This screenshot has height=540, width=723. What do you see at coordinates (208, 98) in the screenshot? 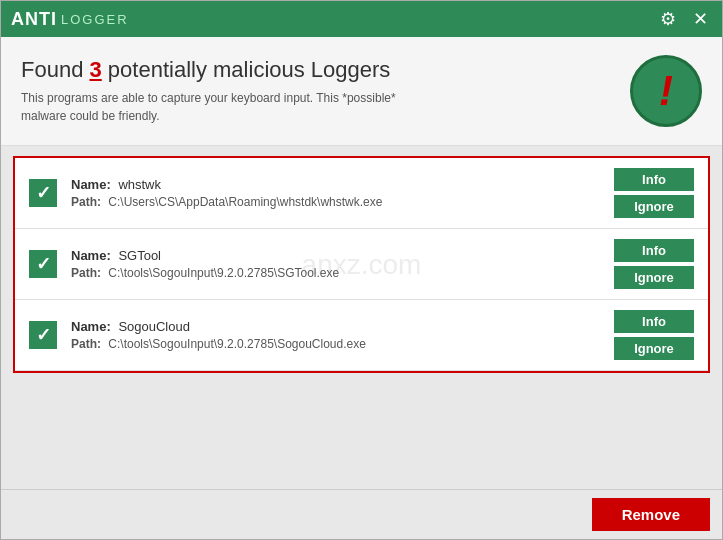
I see `subtitle-line1: This programs are able to capture your k…` at bounding box center [208, 98].